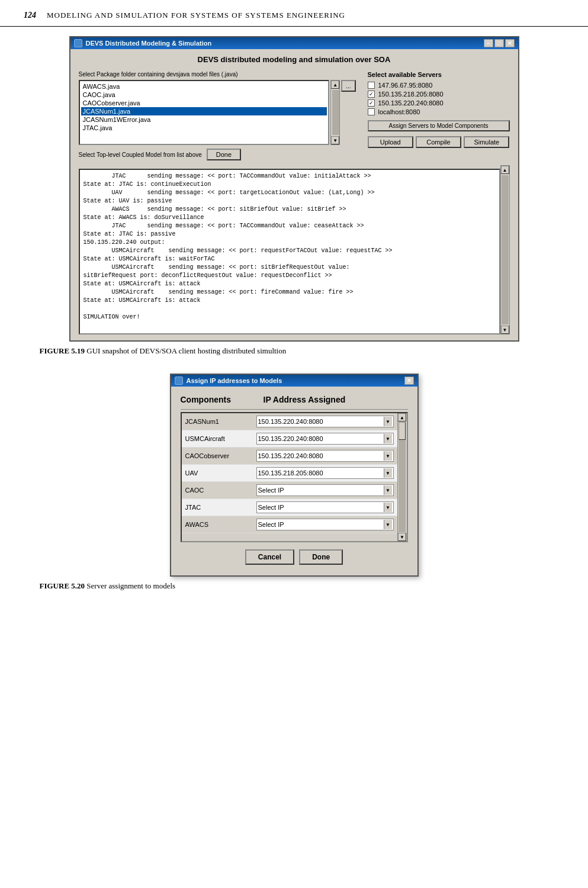  Describe the element at coordinates (204, 111) in the screenshot. I see `file-item-jcasnum1: JCASNum1.java` at that location.